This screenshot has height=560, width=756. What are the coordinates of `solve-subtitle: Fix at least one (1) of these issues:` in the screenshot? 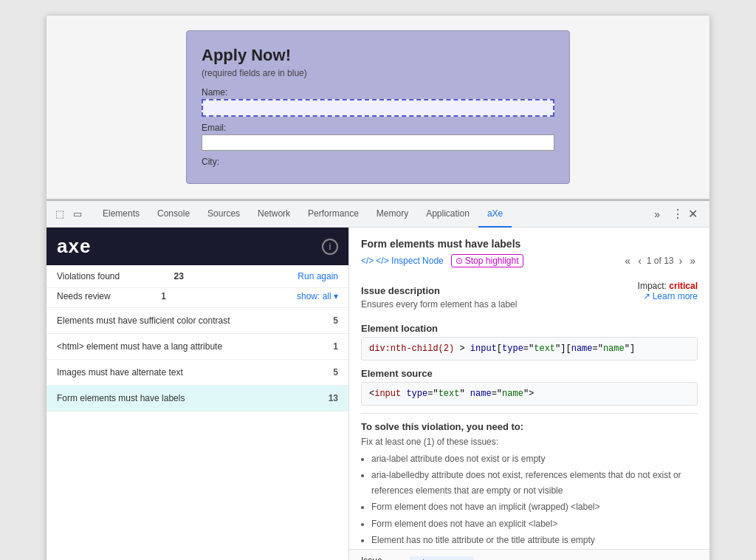 It's located at (529, 442).